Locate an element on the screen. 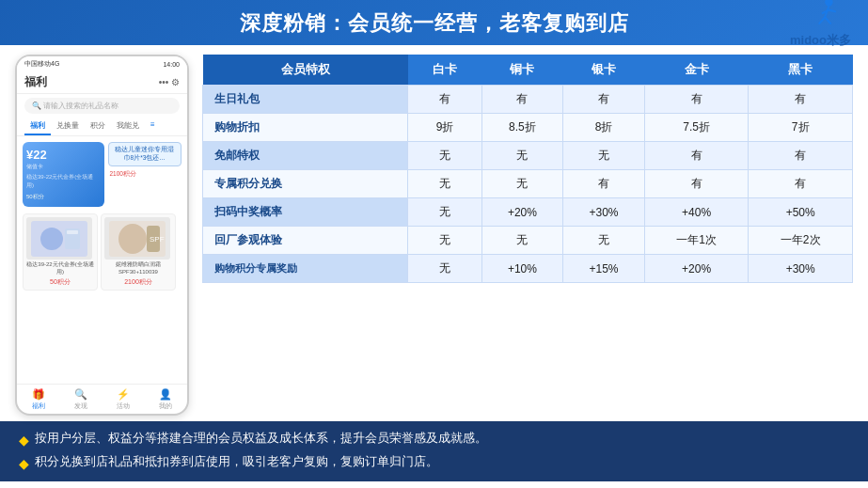 Image resolution: width=868 pixels, height=488 pixels. footer-text-2: 积分兑换到店礼品和抵扣券到店使用，吸引老客户复购，复购订单归门店。 is located at coordinates (237, 463).